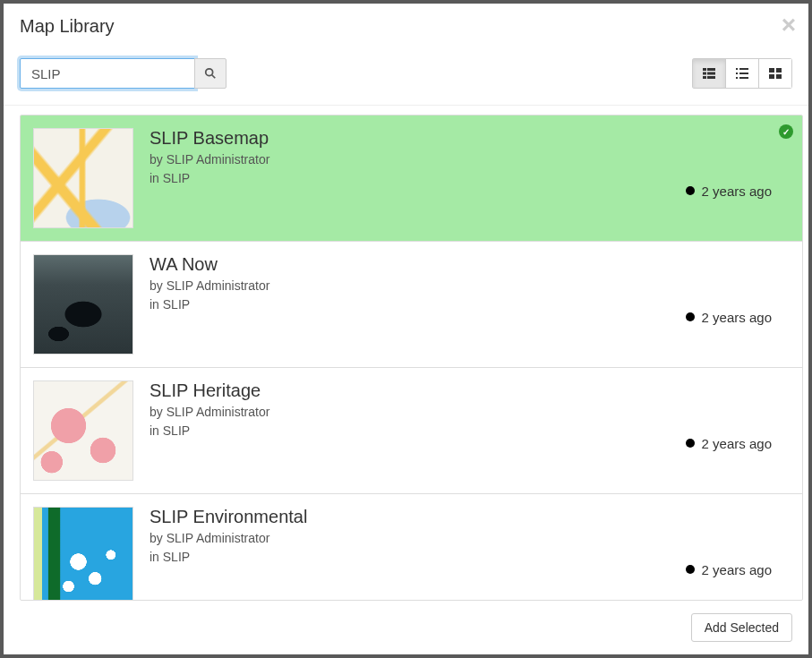 This screenshot has height=658, width=812. I want to click on item-title: SLIP Basemap, so click(414, 138).